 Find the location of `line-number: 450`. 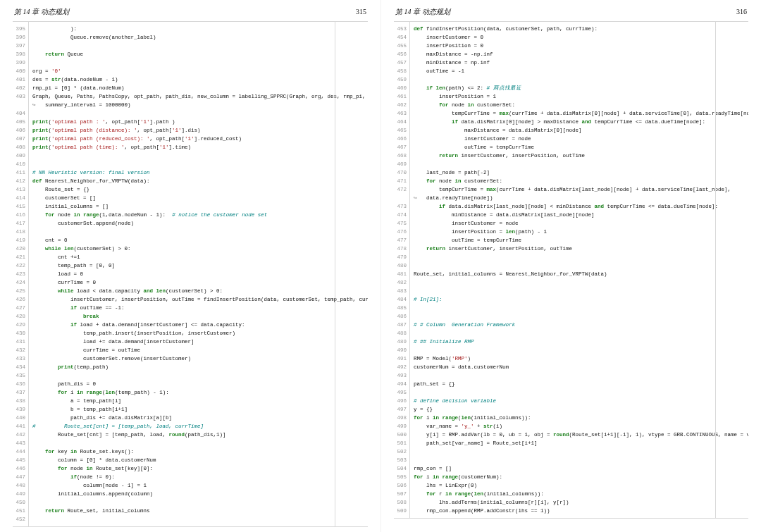

line-number: 450 is located at coordinates (20, 502).